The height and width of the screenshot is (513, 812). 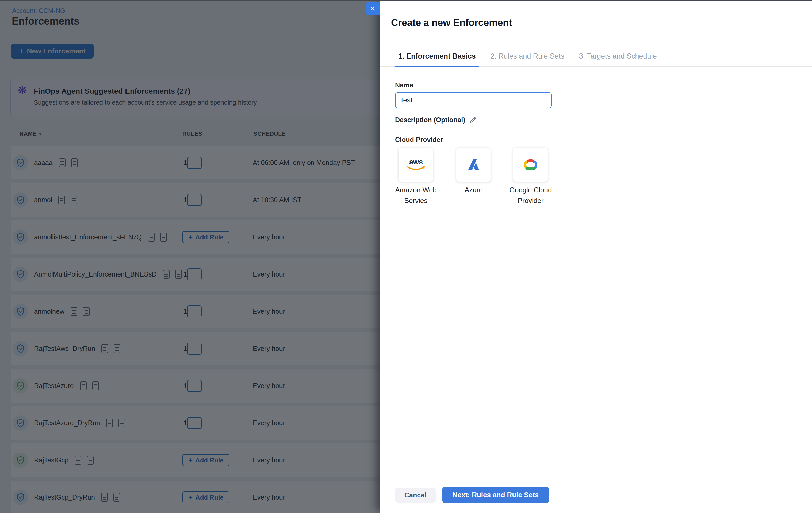 I want to click on drawer-title: Create a new Enforcement, so click(x=452, y=23).